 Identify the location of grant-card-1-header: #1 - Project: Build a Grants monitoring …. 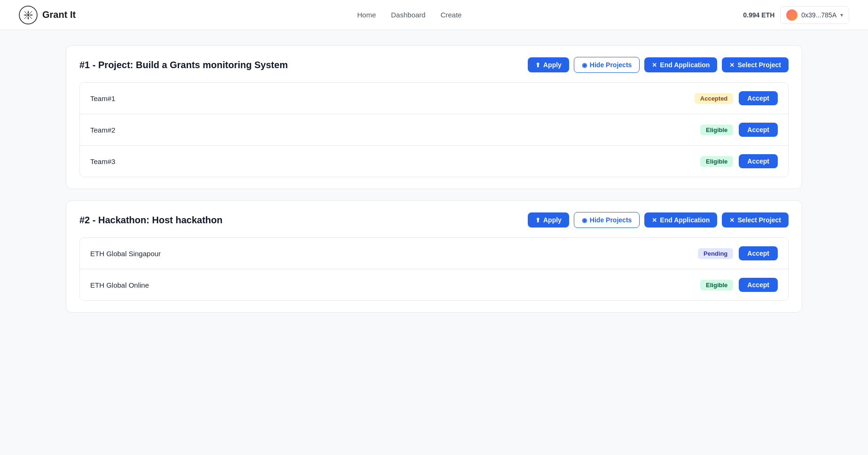
(434, 65).